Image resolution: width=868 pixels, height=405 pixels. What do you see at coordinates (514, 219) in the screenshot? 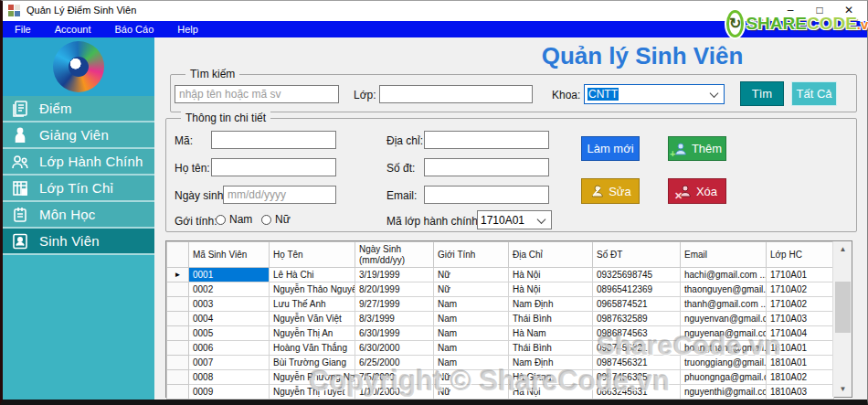
I see `malop-combobox: 1710A01` at bounding box center [514, 219].